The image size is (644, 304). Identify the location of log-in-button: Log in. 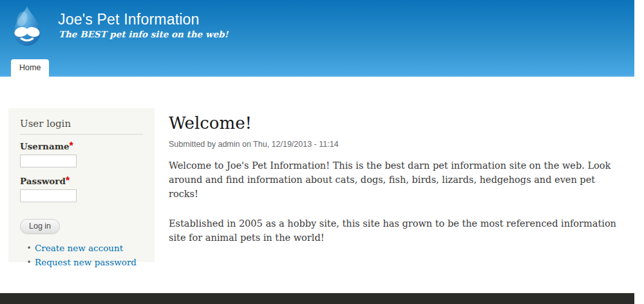
(40, 227).